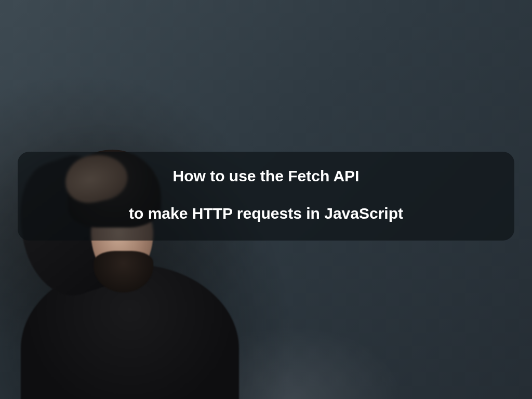 This screenshot has width=532, height=399. What do you see at coordinates (266, 214) in the screenshot?
I see `title-line-2: to make HTTP requests in JavaScript` at bounding box center [266, 214].